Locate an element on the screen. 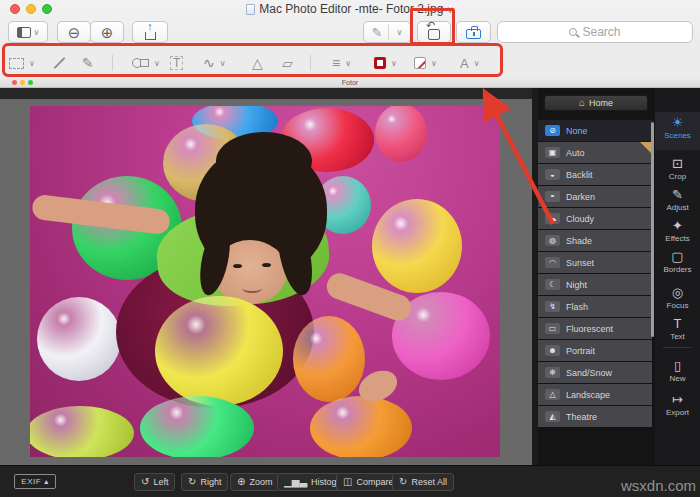  text-icon: T is located at coordinates (678, 324).